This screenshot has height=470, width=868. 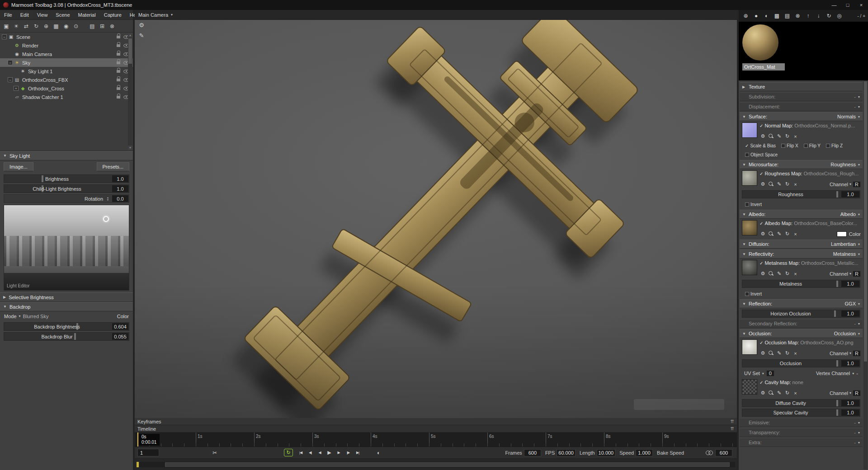 I want to click on material-section-albedo: ▼Albedo:Albedo▾, so click(x=801, y=214).